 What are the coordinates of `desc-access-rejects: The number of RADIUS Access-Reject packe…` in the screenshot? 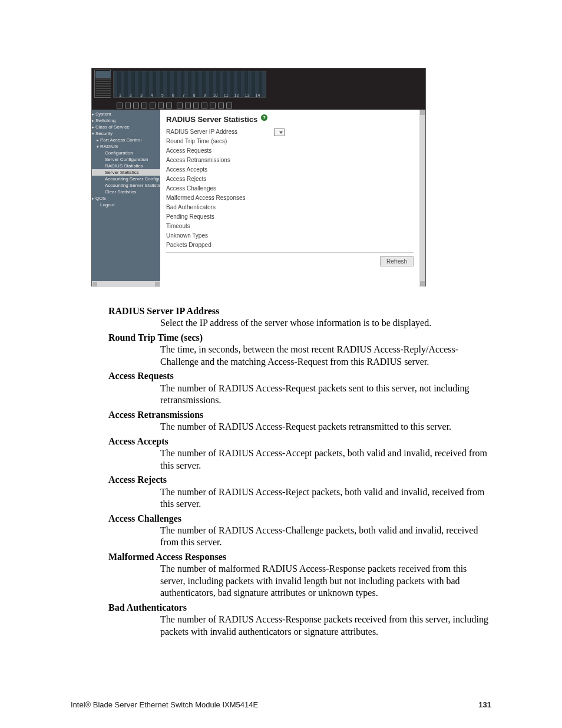 It's located at (325, 499).